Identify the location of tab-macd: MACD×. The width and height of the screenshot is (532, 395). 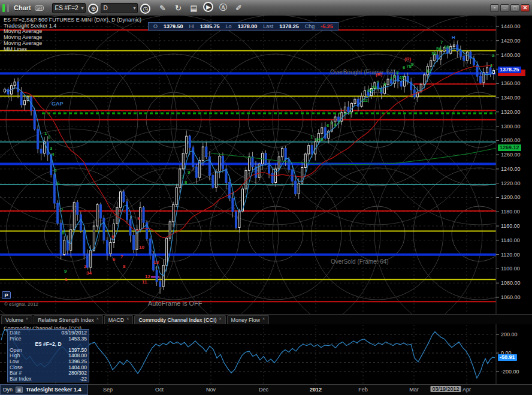
(119, 320).